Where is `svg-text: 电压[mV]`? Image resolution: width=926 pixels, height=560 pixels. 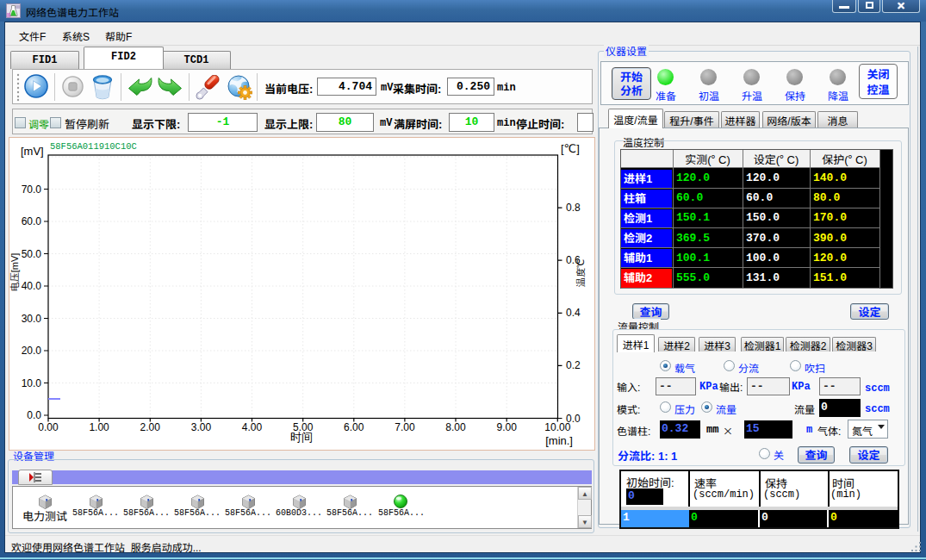 svg-text: 电压[mV] is located at coordinates (15, 272).